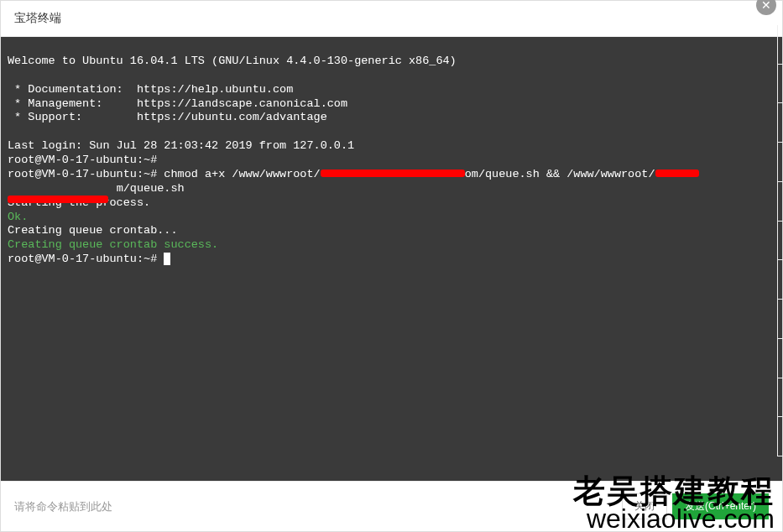 The width and height of the screenshot is (783, 532). What do you see at coordinates (150, 89) in the screenshot?
I see `term-doc: * Documentation: https://help.ubuntu.com` at bounding box center [150, 89].